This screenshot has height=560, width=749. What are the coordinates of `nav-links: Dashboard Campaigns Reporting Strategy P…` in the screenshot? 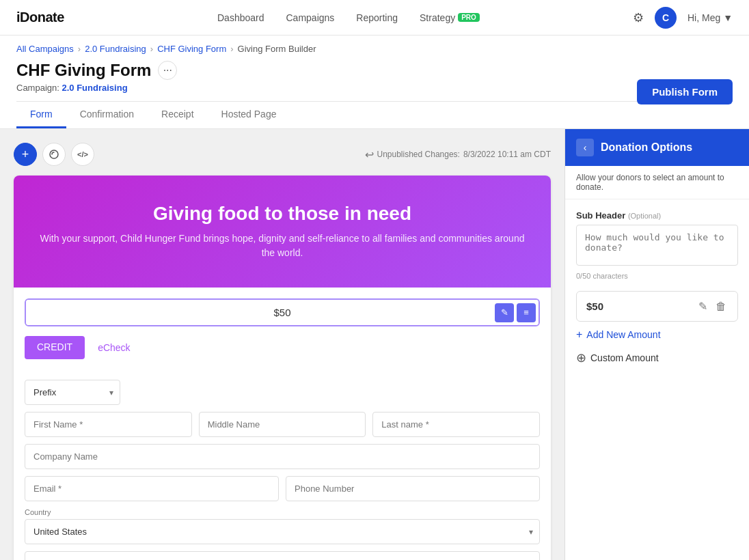 It's located at (349, 18).